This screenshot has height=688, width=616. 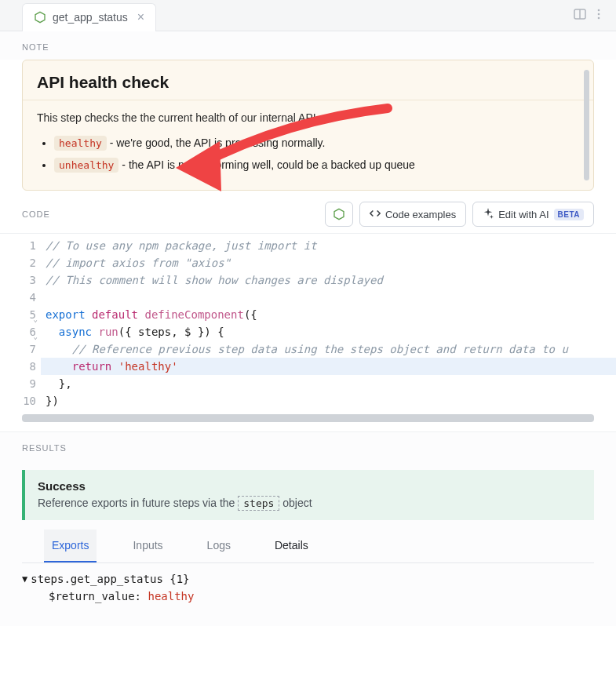 I want to click on tab-inputs: Inputs, so click(x=148, y=546).